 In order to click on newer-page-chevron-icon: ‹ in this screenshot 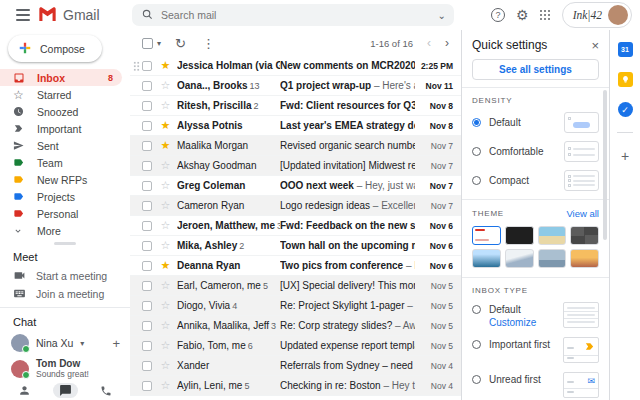, I will do `click(429, 43)`.